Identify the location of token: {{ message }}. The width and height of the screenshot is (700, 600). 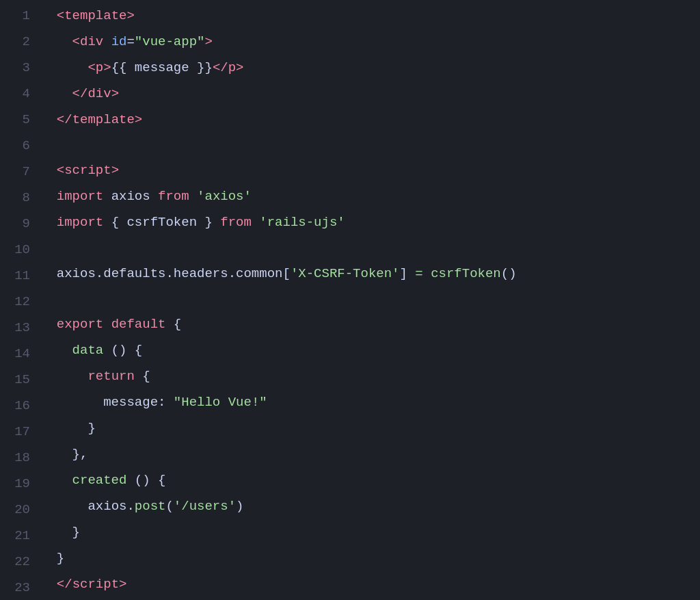
(162, 68).